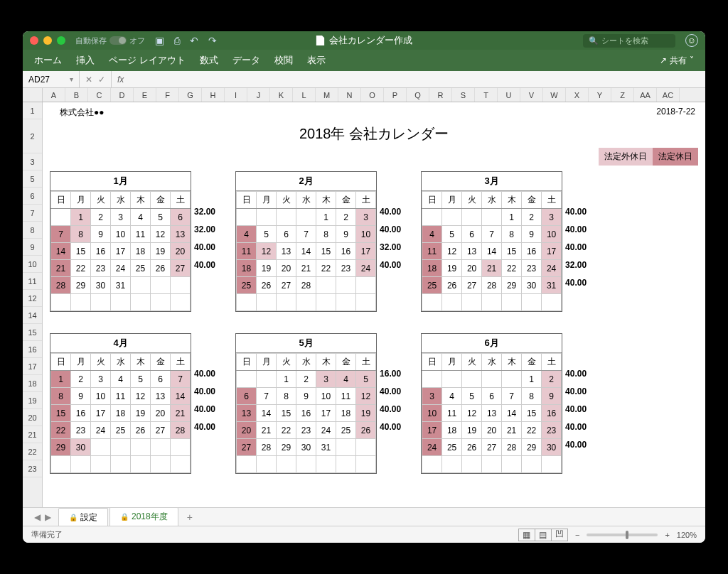 This screenshot has width=728, height=574. I want to click on calendar-cell: 13, so click(287, 251).